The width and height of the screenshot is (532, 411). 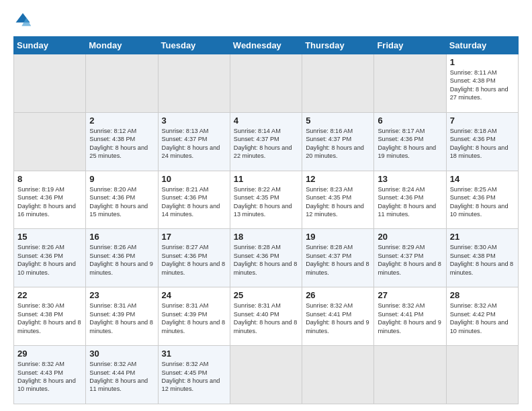 What do you see at coordinates (266, 258) in the screenshot?
I see `calendar-week-4: 15Sunrise: 8:26 AMSunset: 4:36 PMDayligh…` at bounding box center [266, 258].